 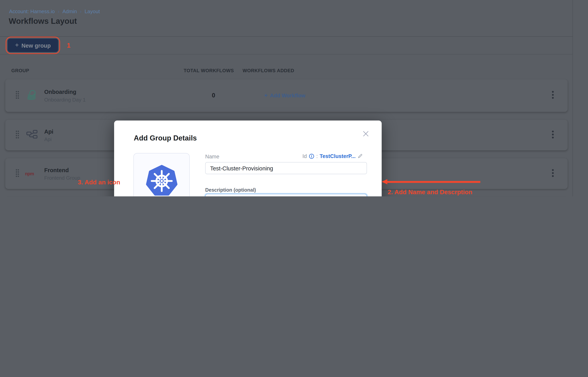 What do you see at coordinates (65, 92) in the screenshot?
I see `group-name: Onboarding` at bounding box center [65, 92].